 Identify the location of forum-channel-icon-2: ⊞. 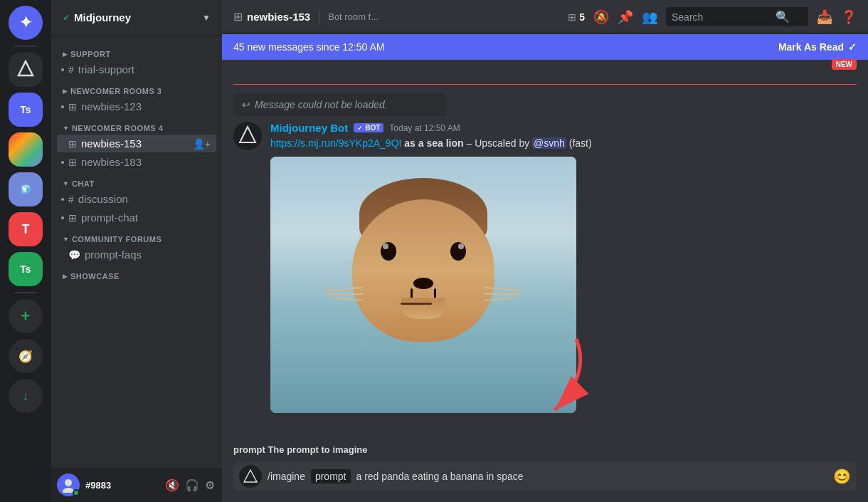
(73, 144).